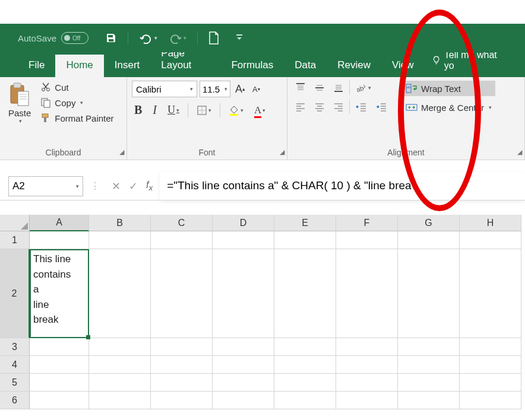  What do you see at coordinates (204, 110) in the screenshot?
I see `borders-button: ▾` at bounding box center [204, 110].